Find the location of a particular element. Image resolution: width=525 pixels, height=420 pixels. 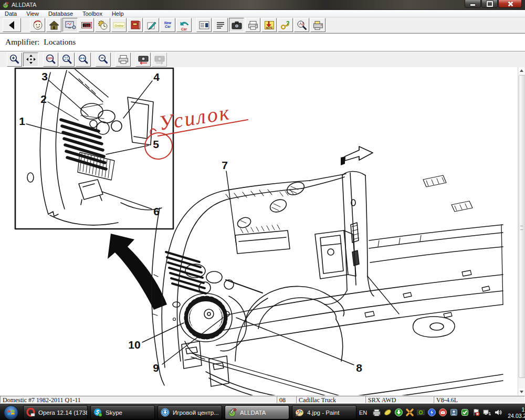

taskbar-button-skype: Skype is located at coordinates (123, 413).